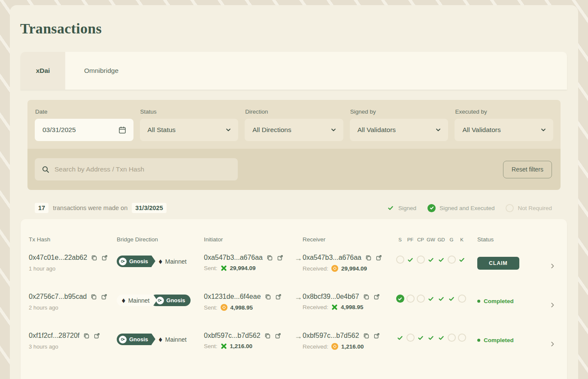  I want to click on status-select: All Status, so click(189, 130).